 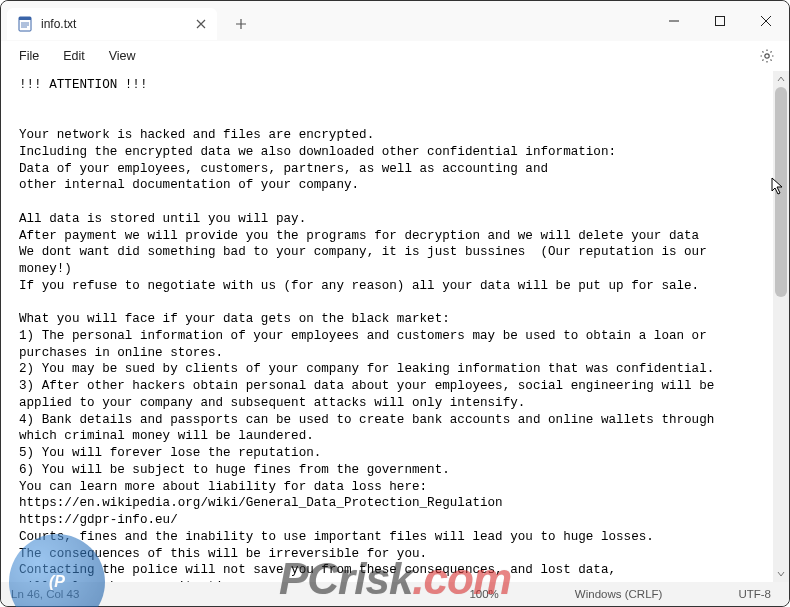 What do you see at coordinates (395, 56) in the screenshot?
I see `menu-bar: File Edit View` at bounding box center [395, 56].